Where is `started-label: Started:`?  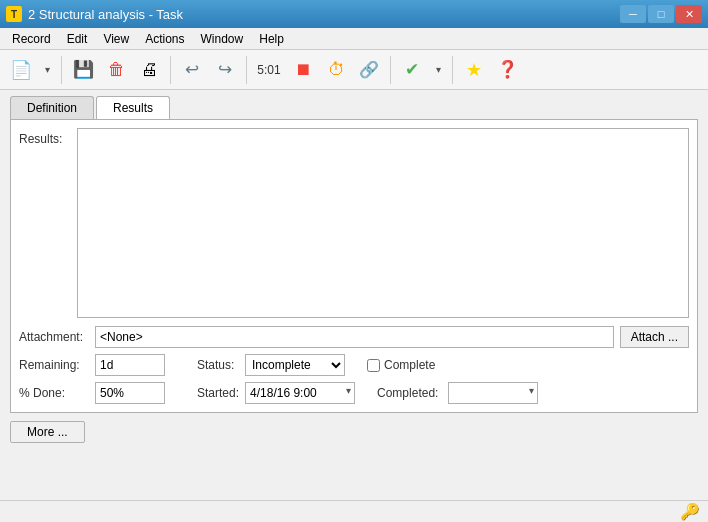
started-label: Started: is located at coordinates (218, 393).